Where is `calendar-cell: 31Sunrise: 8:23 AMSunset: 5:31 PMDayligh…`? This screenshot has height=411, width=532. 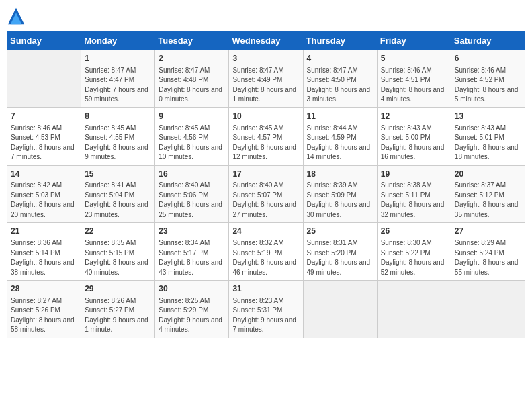 calendar-cell: 31Sunrise: 8:23 AMSunset: 5:31 PMDayligh… is located at coordinates (266, 310).